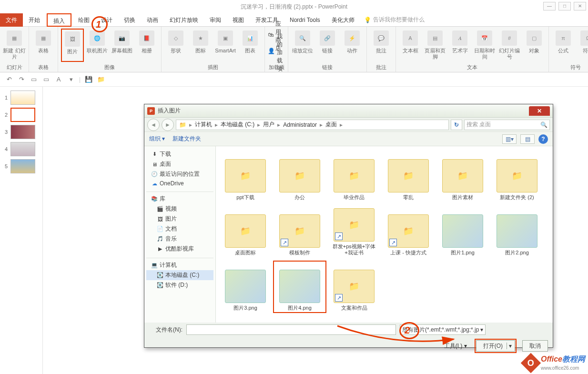  Describe the element at coordinates (410, 45) in the screenshot. I see `textbox-button: A文本框` at that location.